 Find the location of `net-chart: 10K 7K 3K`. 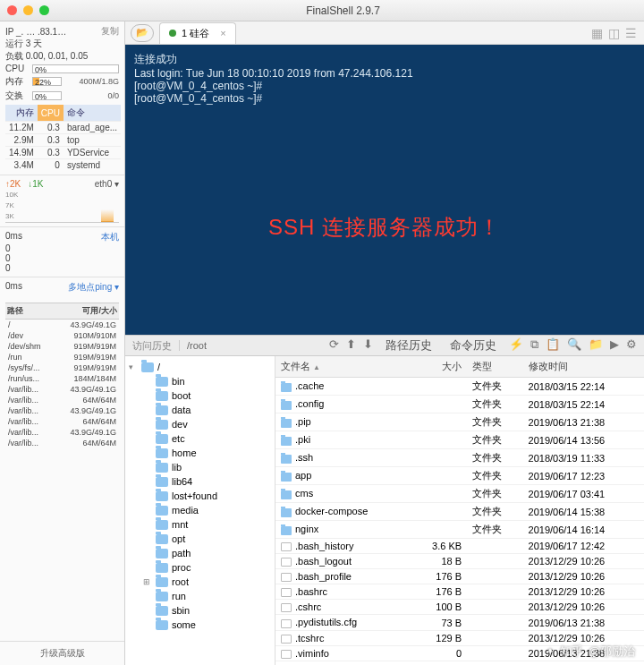

net-chart: 10K 7K 3K is located at coordinates (63, 207).